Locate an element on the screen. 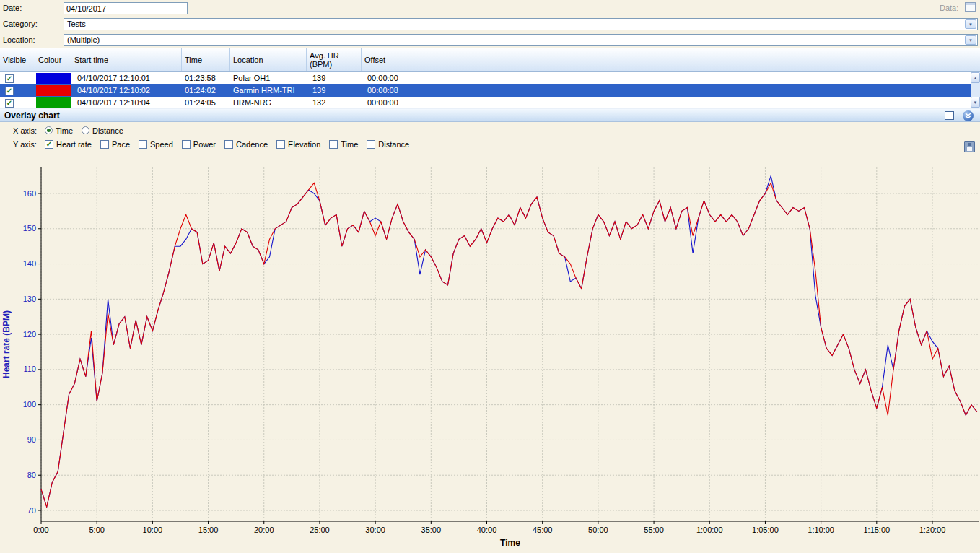  cell-time: 01:24:05 is located at coordinates (206, 103).